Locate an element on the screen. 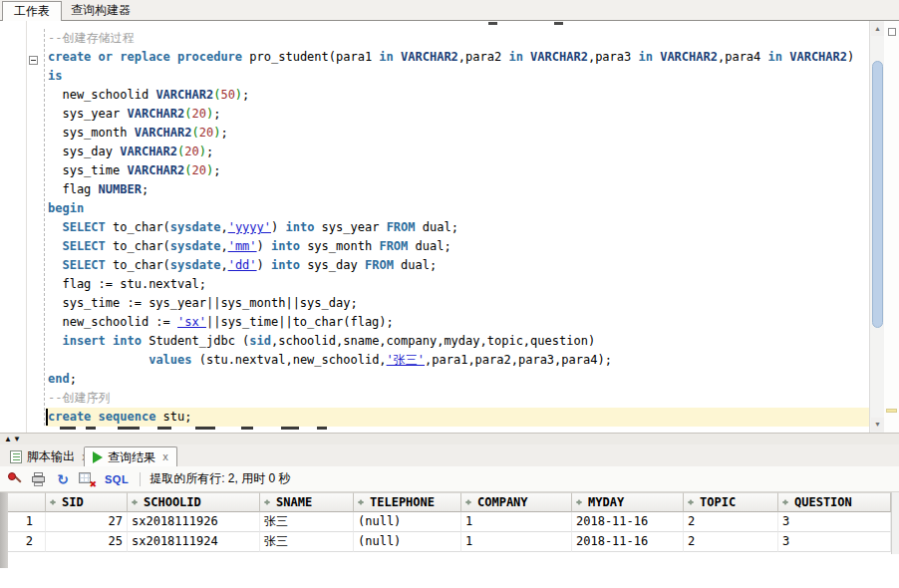  code-line: end; is located at coordinates (457, 379).